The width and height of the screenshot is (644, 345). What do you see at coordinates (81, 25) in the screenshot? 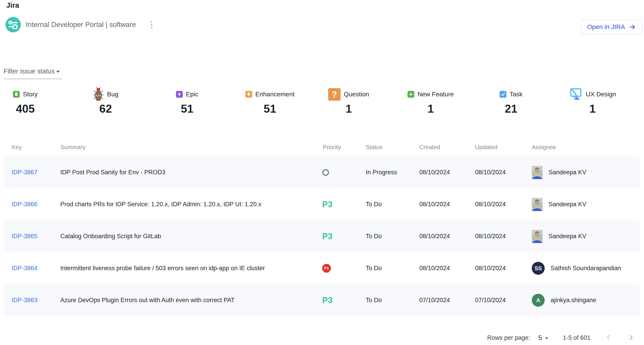
I see `entity-name: Internal Developer Portal | software` at bounding box center [81, 25].